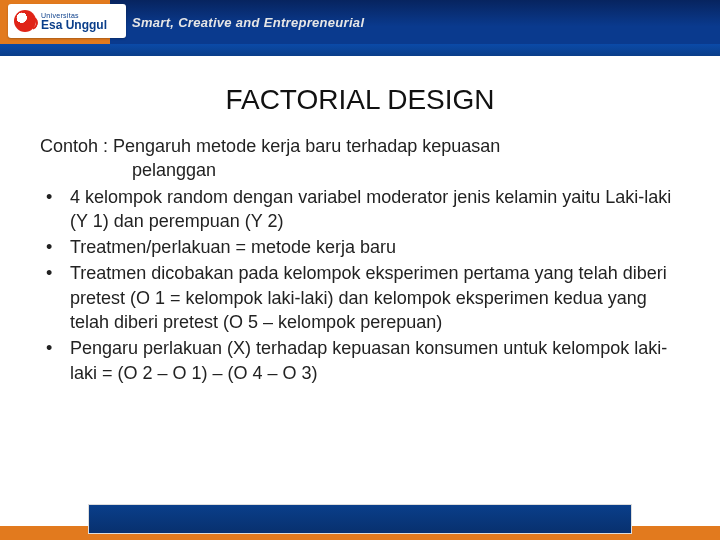 This screenshot has height=540, width=720. I want to click on university-logo: Universitas Esa Unggul, so click(67, 21).